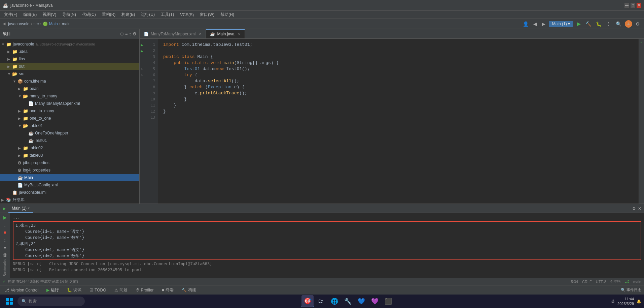 This screenshot has width=644, height=308. Describe the element at coordinates (633, 5) in the screenshot. I see `title-bar-controls: — □ ✕` at that location.